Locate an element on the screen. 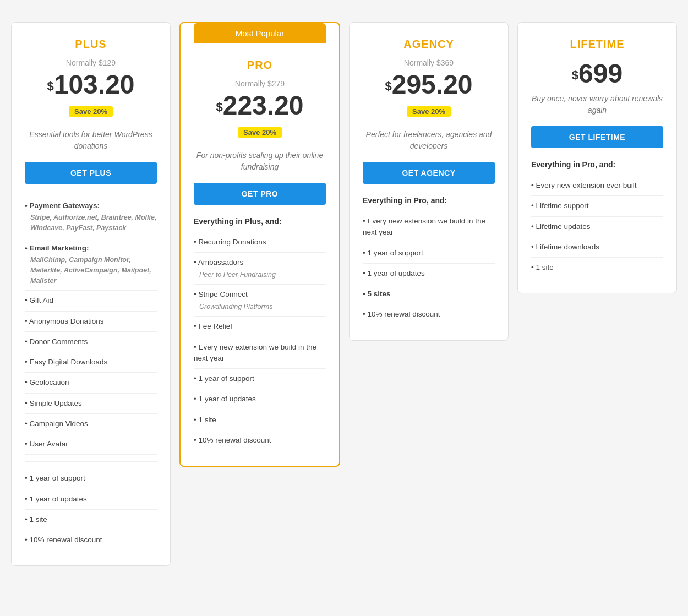 Image resolution: width=688 pixels, height=616 pixels. save-center-plus: Save 20% is located at coordinates (91, 113).